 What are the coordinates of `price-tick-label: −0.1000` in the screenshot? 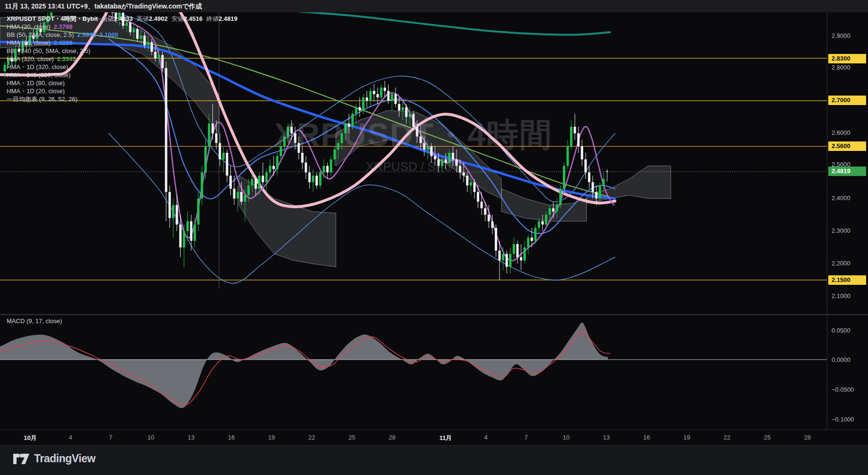 It's located at (843, 419).